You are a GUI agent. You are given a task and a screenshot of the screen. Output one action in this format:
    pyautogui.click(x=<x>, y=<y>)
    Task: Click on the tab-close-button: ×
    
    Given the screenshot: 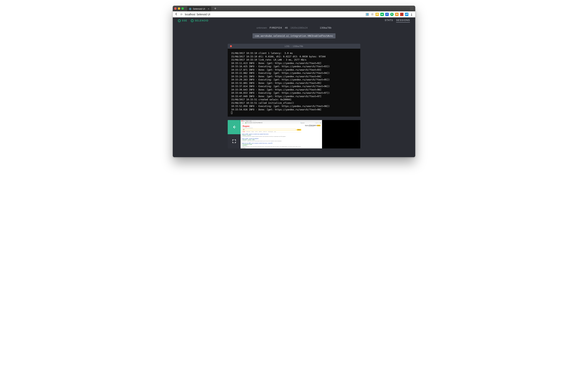 What is the action you would take?
    pyautogui.click(x=209, y=9)
    